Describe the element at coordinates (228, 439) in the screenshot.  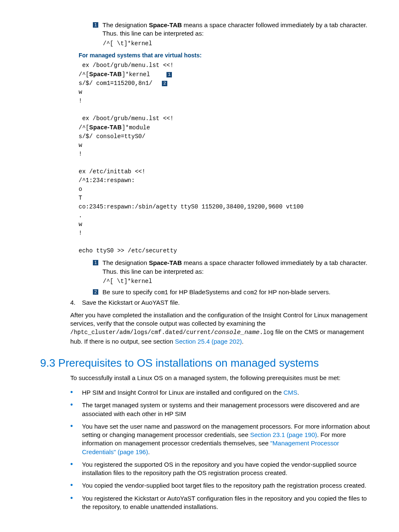
I see `t: You have set the user name and password …` at that location.